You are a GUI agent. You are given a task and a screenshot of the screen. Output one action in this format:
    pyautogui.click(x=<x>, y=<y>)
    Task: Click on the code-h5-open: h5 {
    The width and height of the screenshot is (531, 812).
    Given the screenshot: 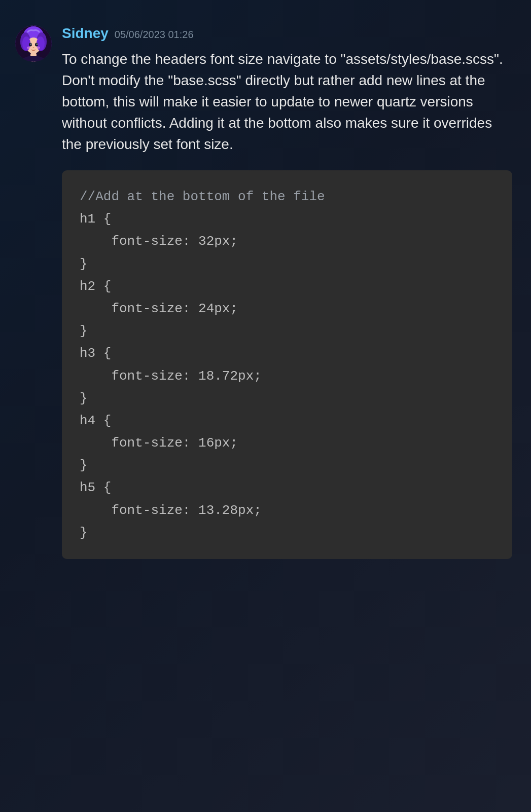 What is the action you would take?
    pyautogui.click(x=287, y=488)
    